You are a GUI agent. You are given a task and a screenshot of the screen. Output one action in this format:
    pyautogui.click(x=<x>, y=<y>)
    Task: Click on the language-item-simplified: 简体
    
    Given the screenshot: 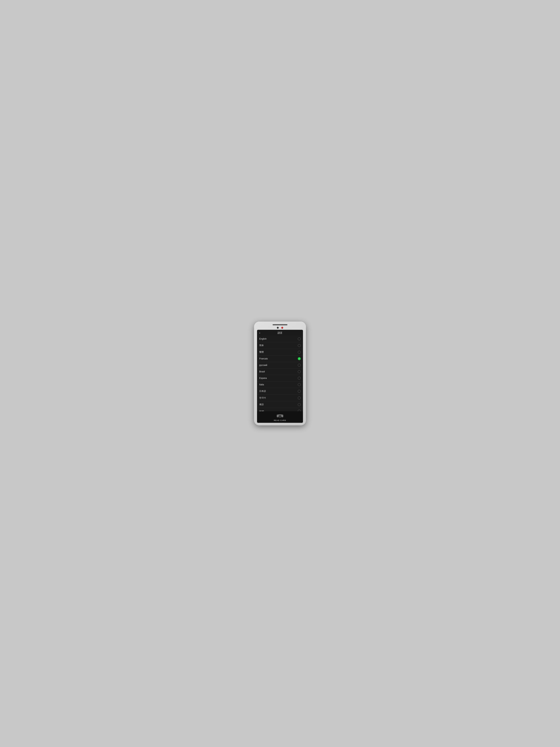 What is the action you would take?
    pyautogui.click(x=280, y=345)
    